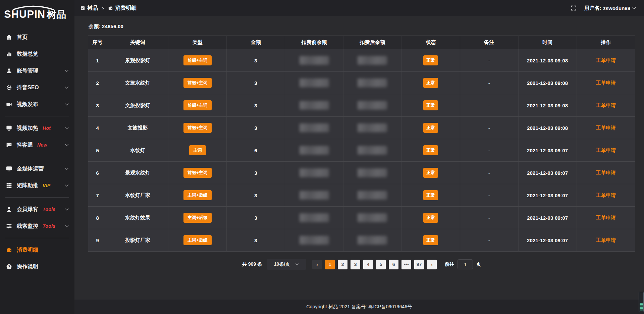  I want to click on next-page-button: ›, so click(432, 264).